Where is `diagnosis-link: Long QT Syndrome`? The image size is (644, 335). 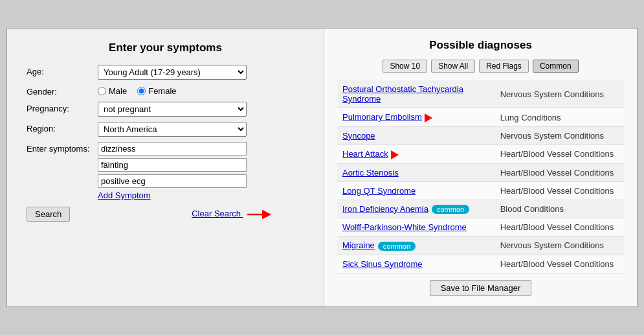
diagnosis-link: Long QT Syndrome is located at coordinates (379, 191).